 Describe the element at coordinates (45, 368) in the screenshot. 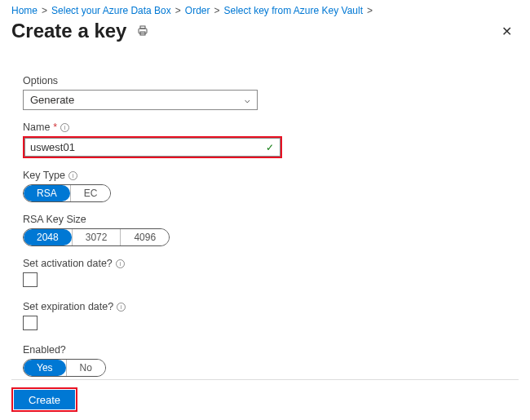

I see `enabled-yes: Yes` at that location.